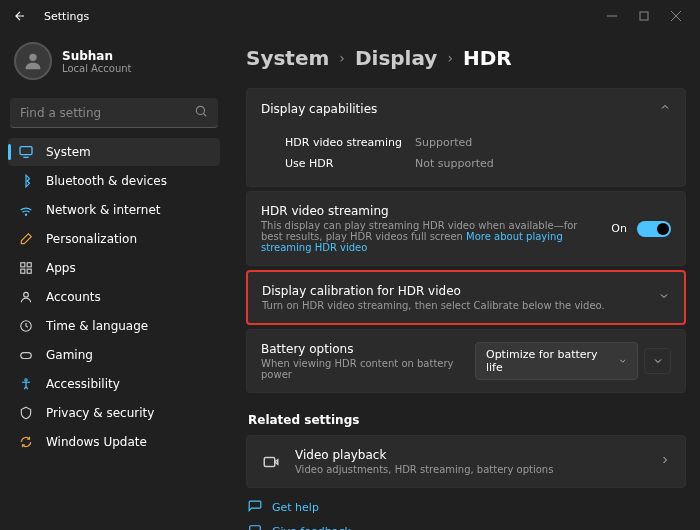  What do you see at coordinates (488, 58) in the screenshot?
I see `breadcrumb-hdr: HDR` at bounding box center [488, 58].